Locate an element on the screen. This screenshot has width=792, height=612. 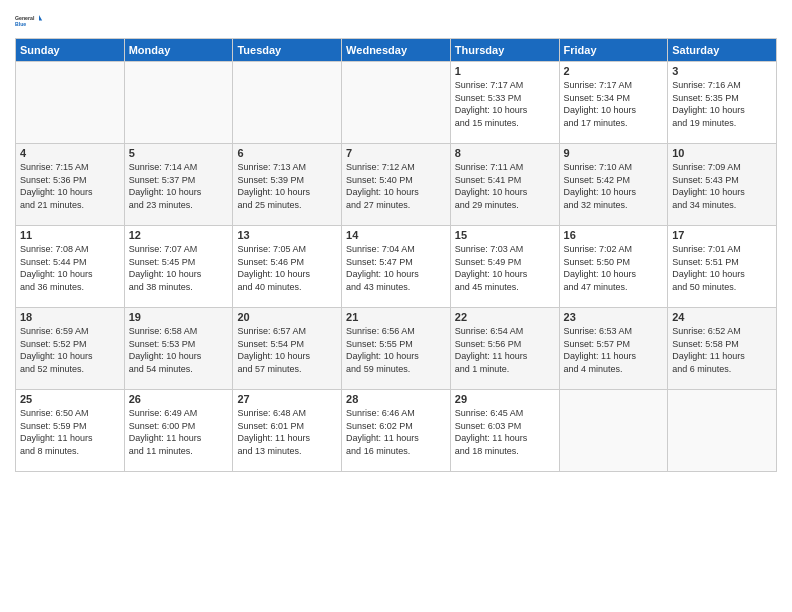
day-number: 14 is located at coordinates (396, 235).